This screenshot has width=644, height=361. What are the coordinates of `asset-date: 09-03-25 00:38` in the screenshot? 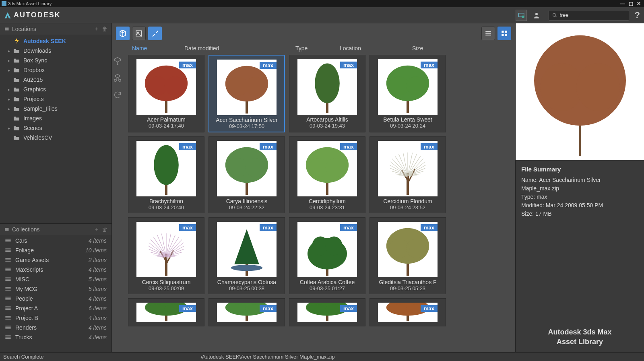 It's located at (247, 288).